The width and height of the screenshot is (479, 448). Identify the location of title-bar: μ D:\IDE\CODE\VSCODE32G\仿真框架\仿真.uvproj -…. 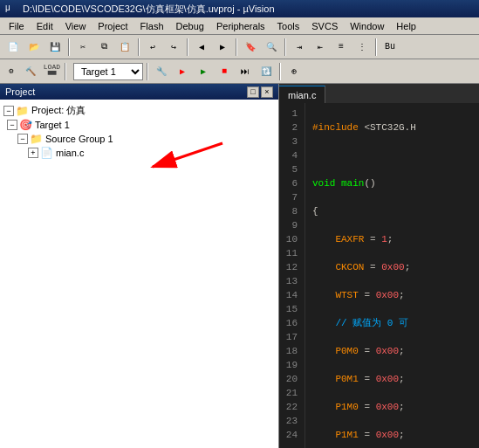
(239, 9).